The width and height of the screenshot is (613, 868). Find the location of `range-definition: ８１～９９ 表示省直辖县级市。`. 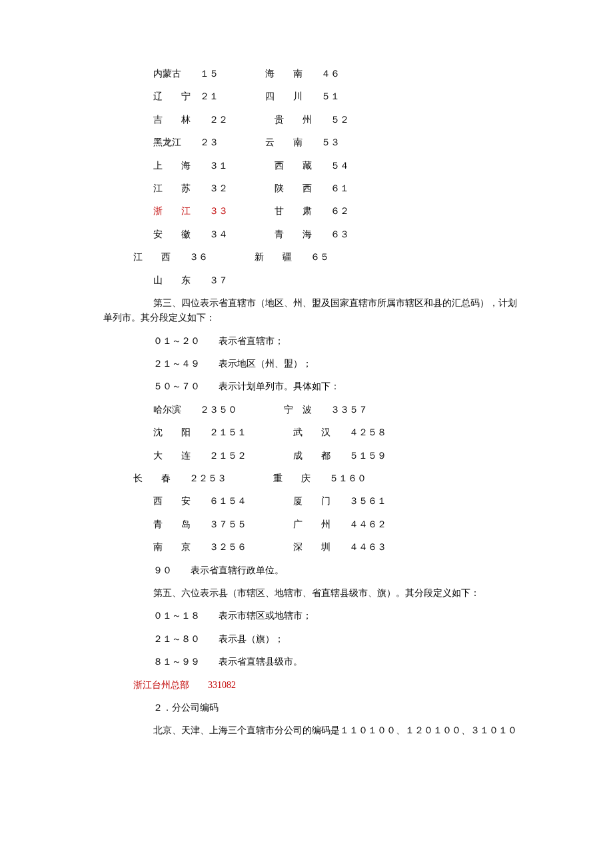

range-definition: ８１～９９ 表示省直辖县级市。 is located at coordinates (306, 662).